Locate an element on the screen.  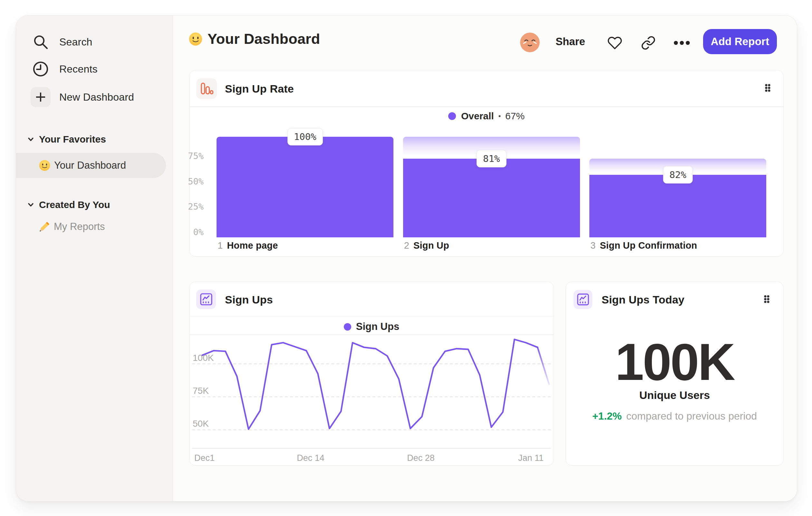
sidebar-item-your-dashboard: Your Dashboard is located at coordinates (91, 165).